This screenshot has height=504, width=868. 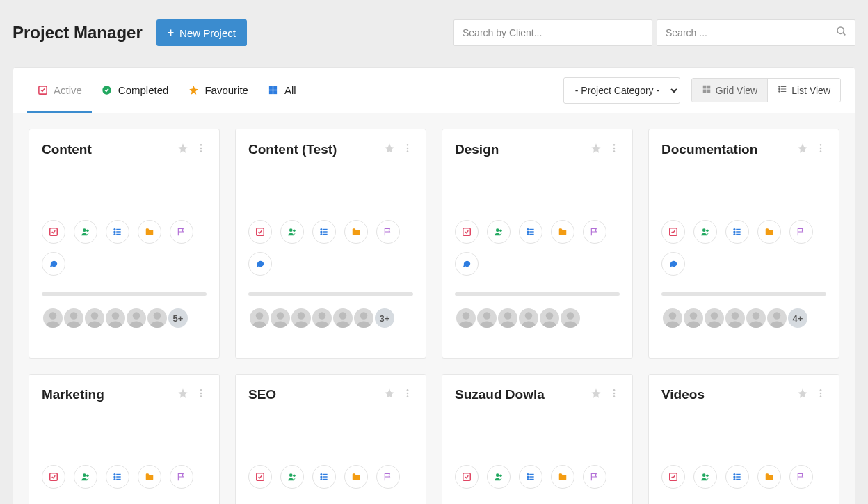 What do you see at coordinates (744, 244) in the screenshot?
I see `project-card: Documentation 4+` at bounding box center [744, 244].